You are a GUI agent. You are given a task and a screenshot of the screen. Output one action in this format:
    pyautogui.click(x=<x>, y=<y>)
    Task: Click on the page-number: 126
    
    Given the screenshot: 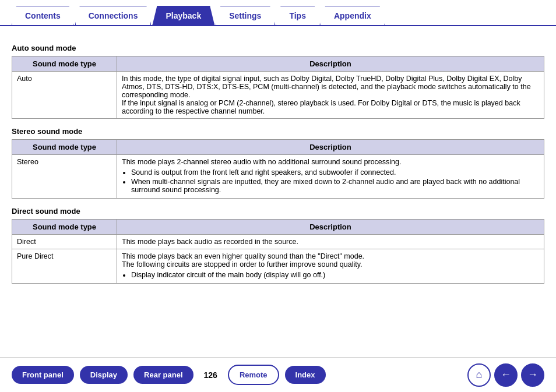 What is the action you would take?
    pyautogui.click(x=211, y=375)
    